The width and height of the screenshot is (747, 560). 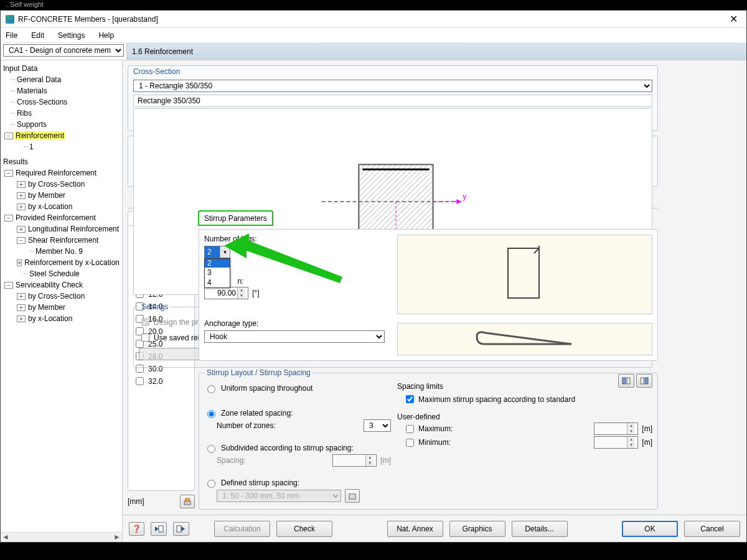 What do you see at coordinates (62, 301) in the screenshot?
I see `navigator-sidebar: Input Data ┈General Data ┈Materials ┈Cro…` at bounding box center [62, 301].